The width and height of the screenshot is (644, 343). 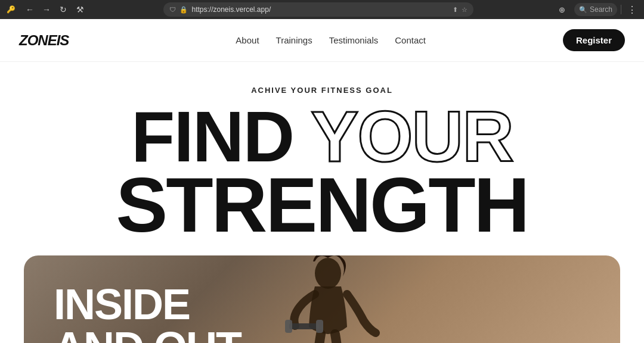 What do you see at coordinates (63, 10) in the screenshot?
I see `reload-button: ↻` at bounding box center [63, 10].